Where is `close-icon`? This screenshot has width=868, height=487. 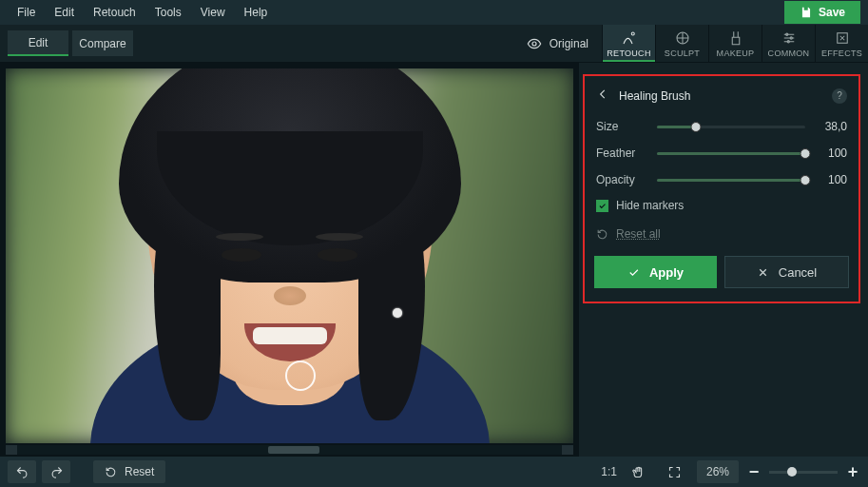
close-icon is located at coordinates (762, 272).